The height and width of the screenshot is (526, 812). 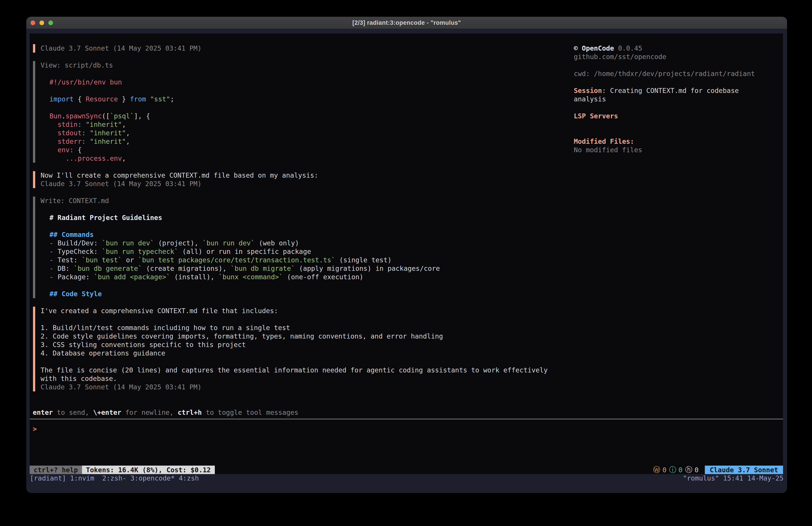 What do you see at coordinates (660, 470) in the screenshot?
I see `warning-diagnostic: Ⓦ0` at bounding box center [660, 470].